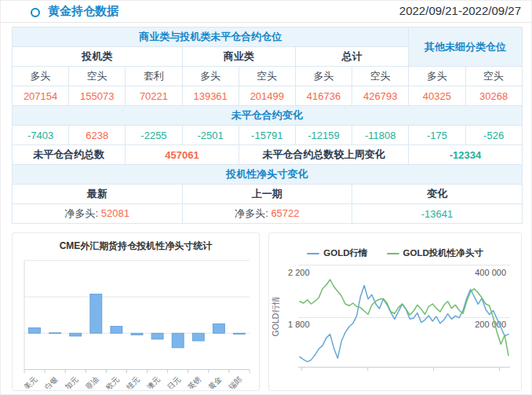  Describe the element at coordinates (268, 116) in the screenshot. I see `table-row: 未平仓合约变化` at that location.